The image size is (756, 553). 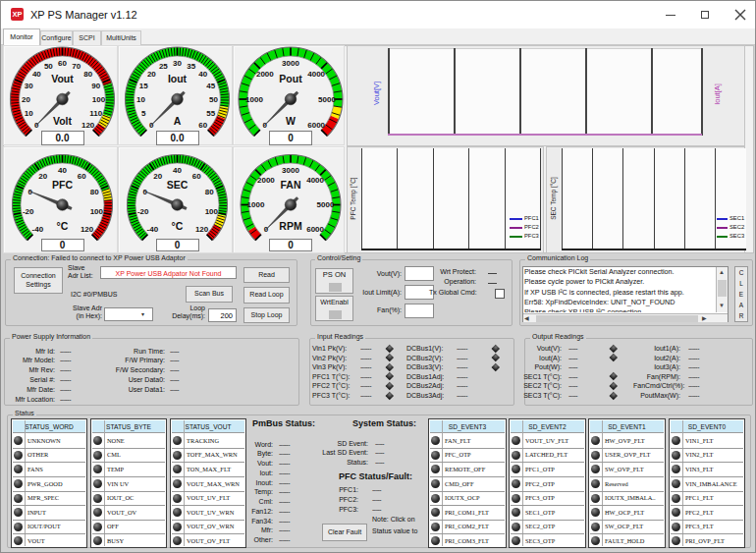 What do you see at coordinates (210, 86) in the screenshot?
I see `svg-text: 45` at bounding box center [210, 86].